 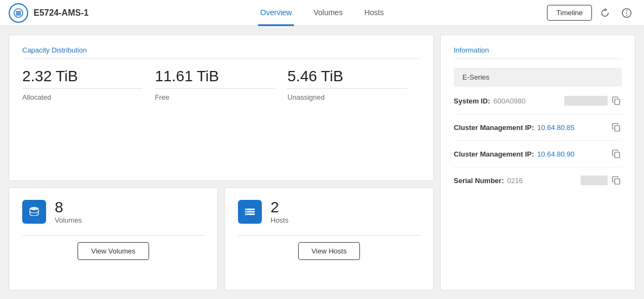 I want to click on cluster-ip2-value: 10.64.80.90, so click(x=572, y=154).